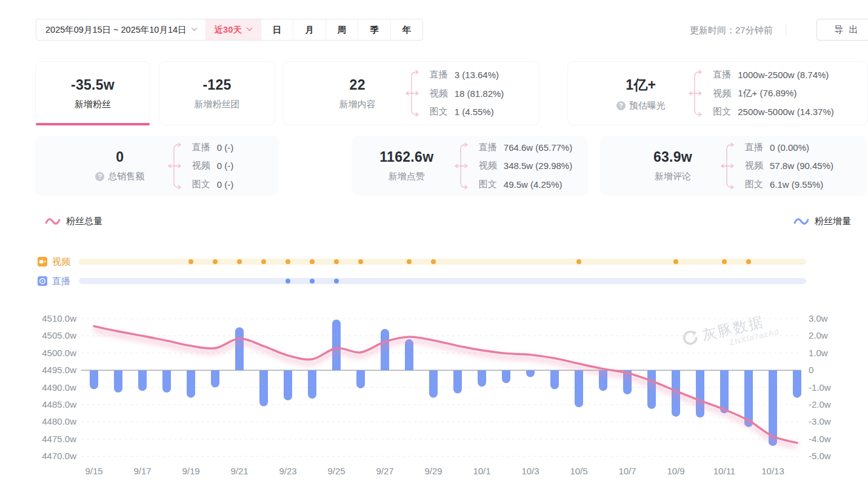 The height and width of the screenshot is (504, 868). What do you see at coordinates (627, 471) in the screenshot?
I see `x-axis-tick: 10/7` at bounding box center [627, 471].